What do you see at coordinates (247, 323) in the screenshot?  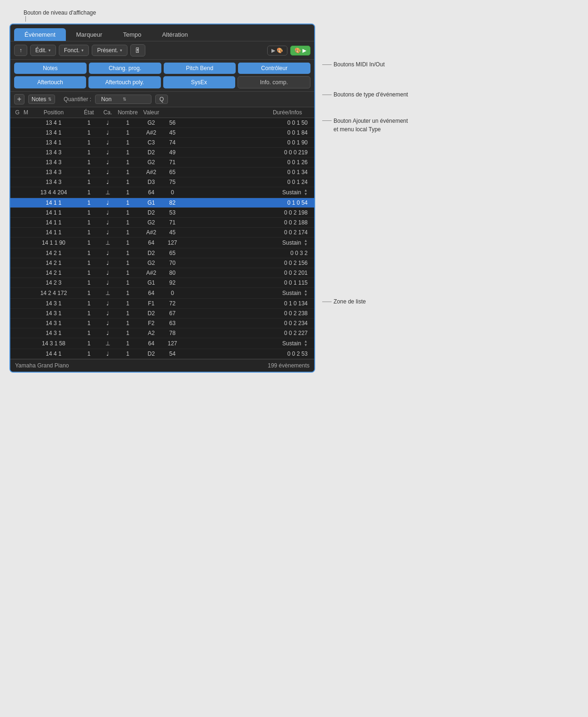 I see `col-duree: 0 0 2 234` at bounding box center [247, 323].